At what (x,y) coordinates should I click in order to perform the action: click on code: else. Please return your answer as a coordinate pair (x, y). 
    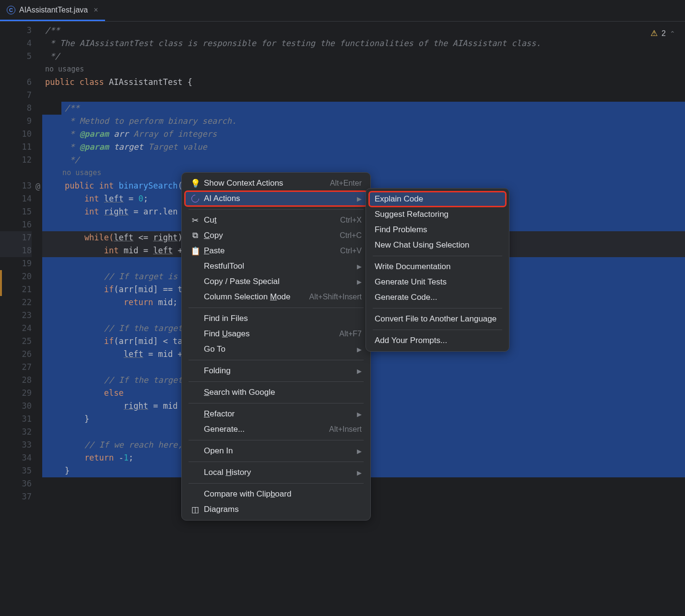
    Looking at the image, I should click on (84, 393).